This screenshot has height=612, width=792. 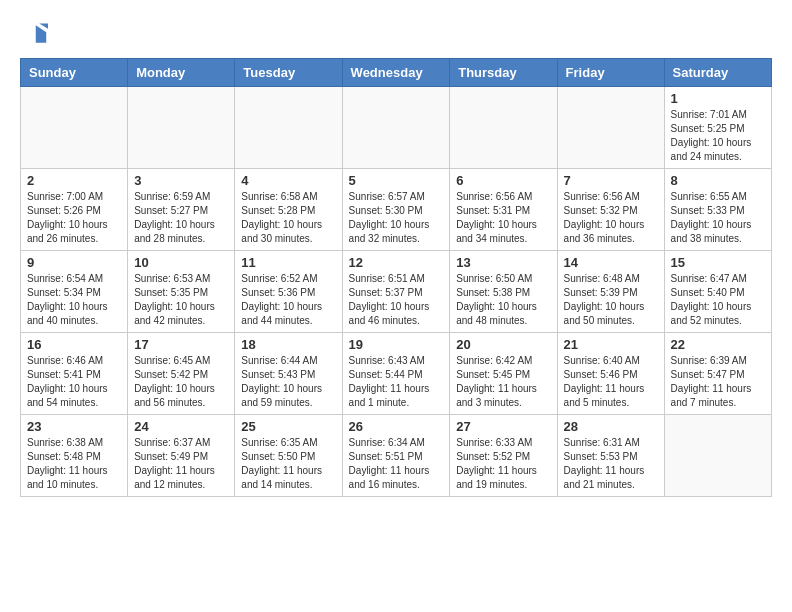 I want to click on day-number: 9, so click(x=74, y=262).